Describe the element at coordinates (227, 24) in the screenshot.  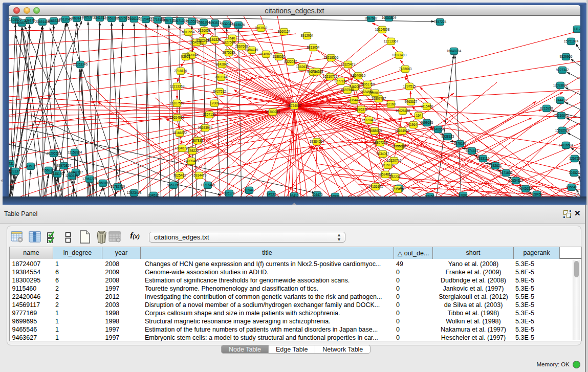
I see `svg-text: 9932044` at that location.